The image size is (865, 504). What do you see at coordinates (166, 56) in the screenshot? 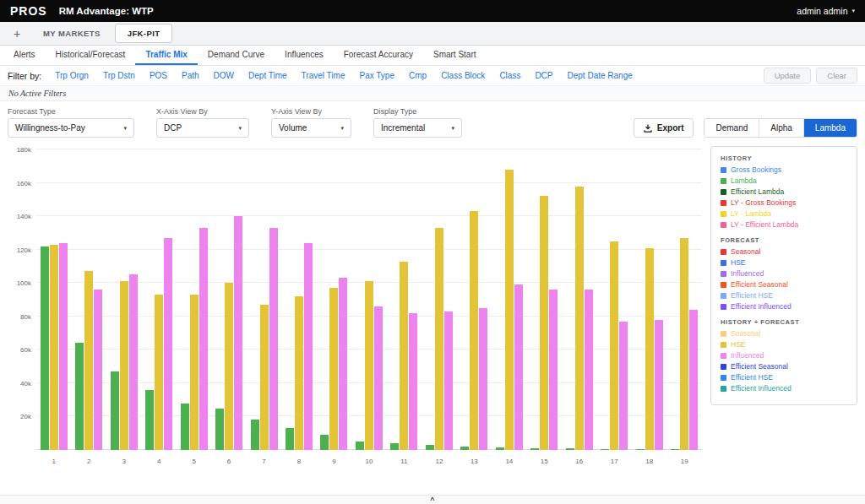
I see `subtab-traffic-mix: Traffic Mix` at bounding box center [166, 56].